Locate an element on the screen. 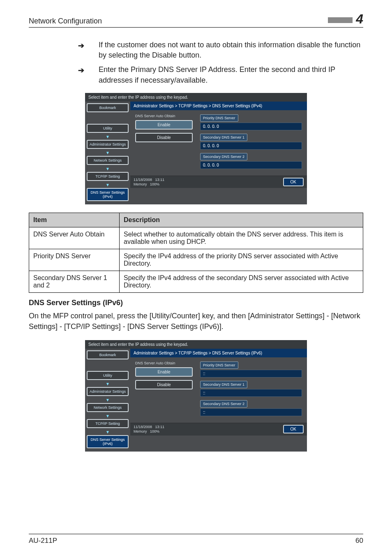 This screenshot has height=556, width=392. section-title: Network Configuration is located at coordinates (65, 21).